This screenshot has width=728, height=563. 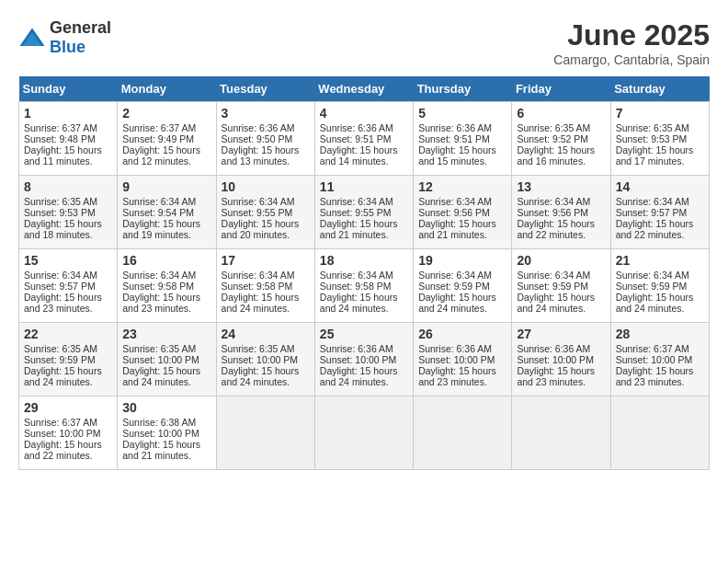 I want to click on table-row: 26 Sunrise: 6:36 AM Sunset: 10:00 PM Day…, so click(x=463, y=360).